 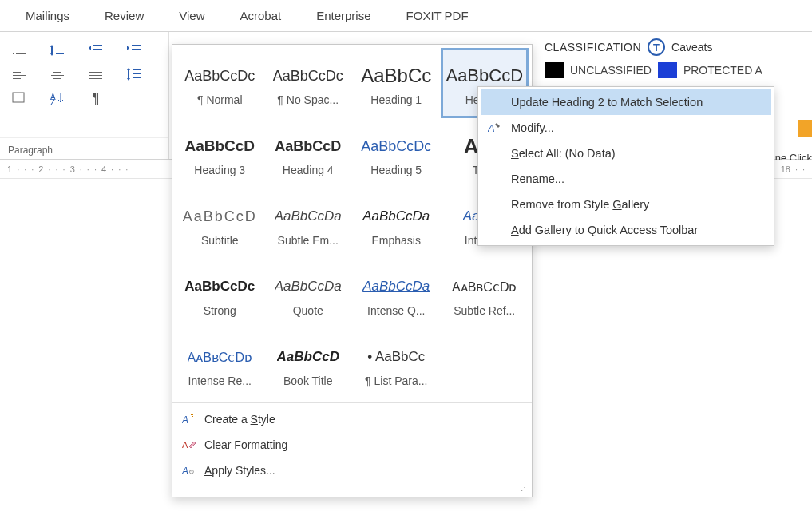 I want to click on tab-acrobat: Acrobat, so click(x=260, y=16).